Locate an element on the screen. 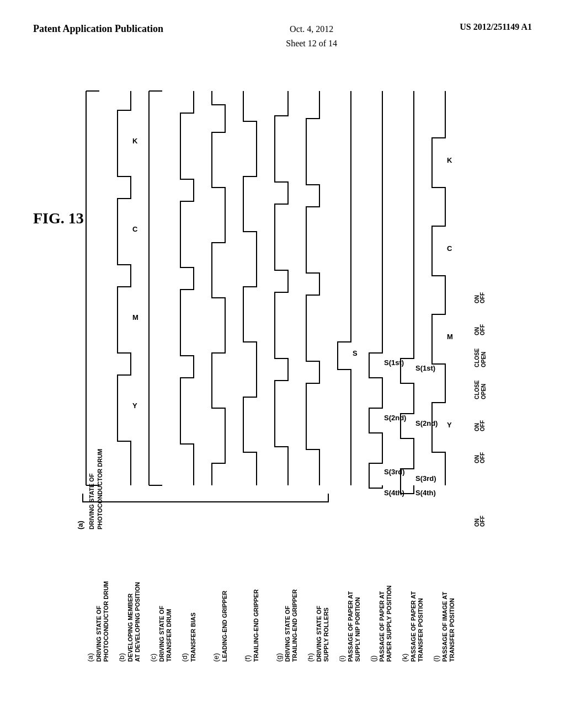 This screenshot has height=728, width=565. y-label1: Y is located at coordinates (135, 406).